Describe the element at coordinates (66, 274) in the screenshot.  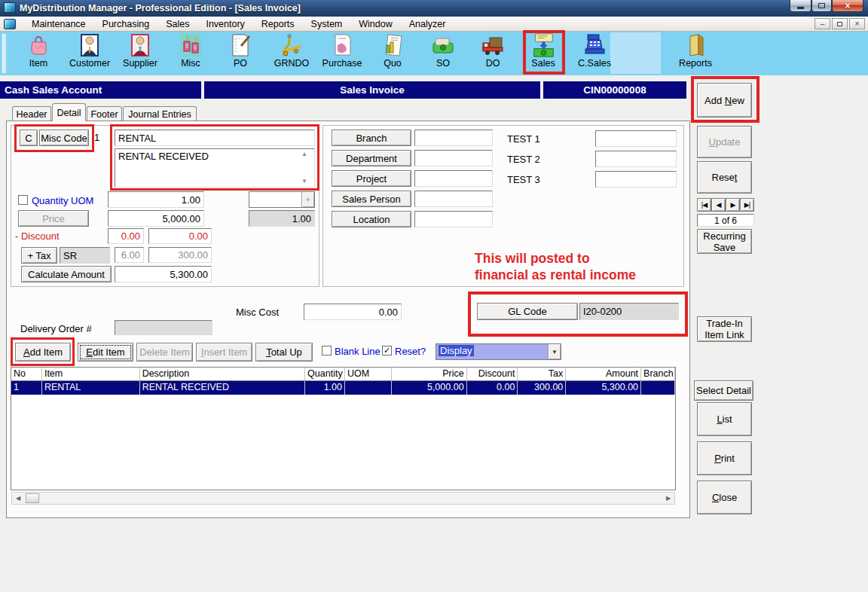
I see `calculate-amount-button: Calculate Amount` at that location.